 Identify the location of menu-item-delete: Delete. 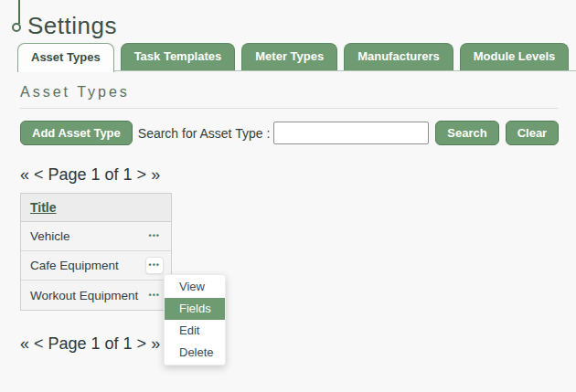
(195, 353).